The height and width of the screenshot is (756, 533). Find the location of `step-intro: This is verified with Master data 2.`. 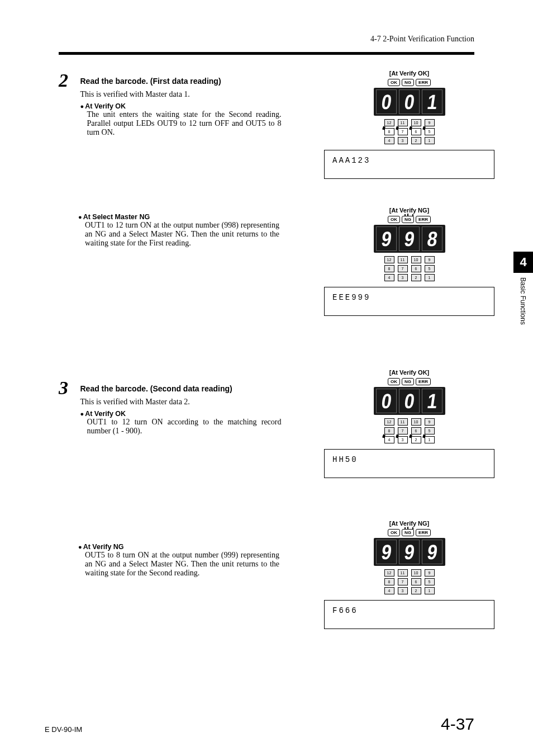

step-intro: This is verified with Master data 2. is located at coordinates (181, 402).